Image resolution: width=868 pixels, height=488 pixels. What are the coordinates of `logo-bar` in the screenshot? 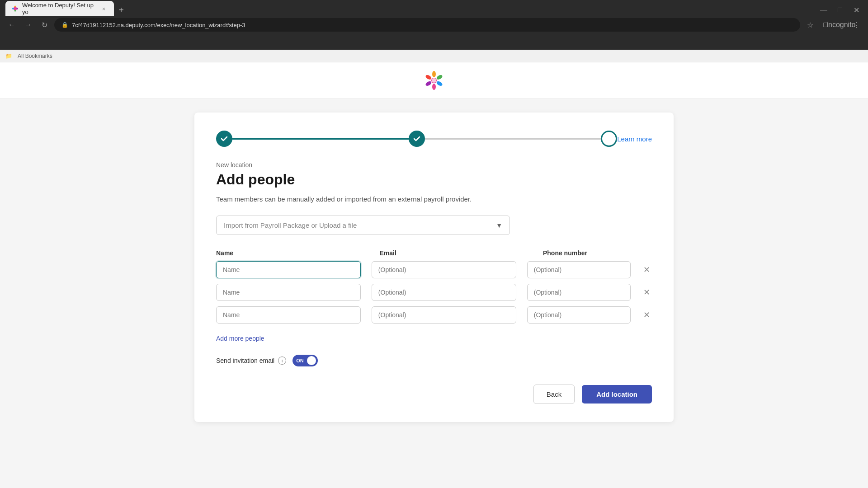 It's located at (434, 80).